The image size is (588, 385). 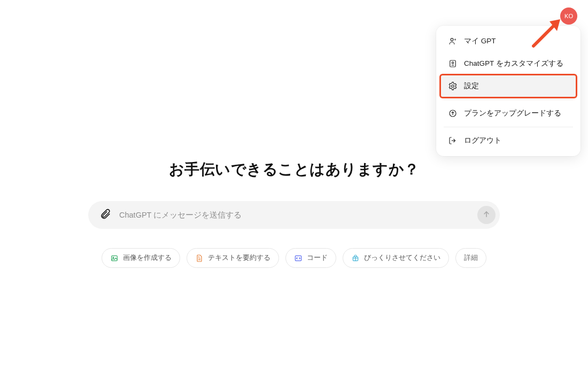 What do you see at coordinates (486, 215) in the screenshot?
I see `send-button` at bounding box center [486, 215].